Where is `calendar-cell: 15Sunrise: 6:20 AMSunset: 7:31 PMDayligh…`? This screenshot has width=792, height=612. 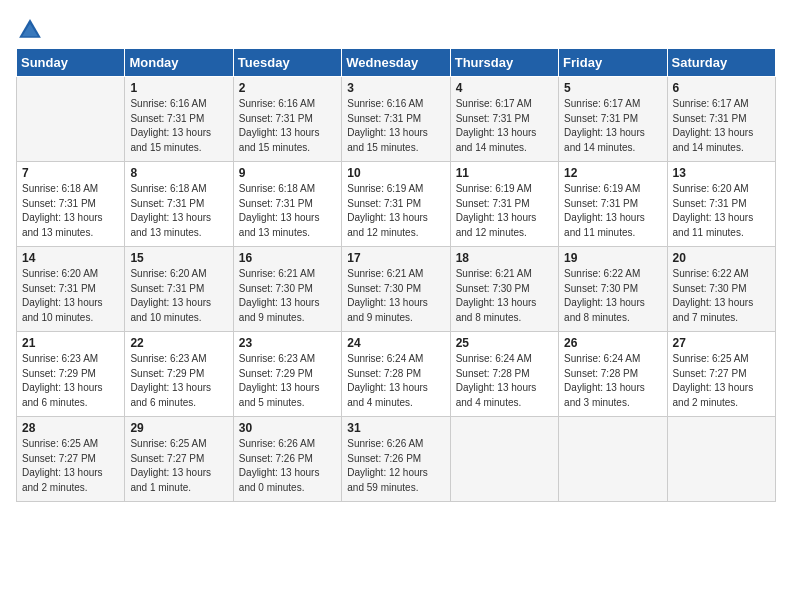
calendar-cell: 15Sunrise: 6:20 AMSunset: 7:31 PMDayligh… is located at coordinates (179, 290).